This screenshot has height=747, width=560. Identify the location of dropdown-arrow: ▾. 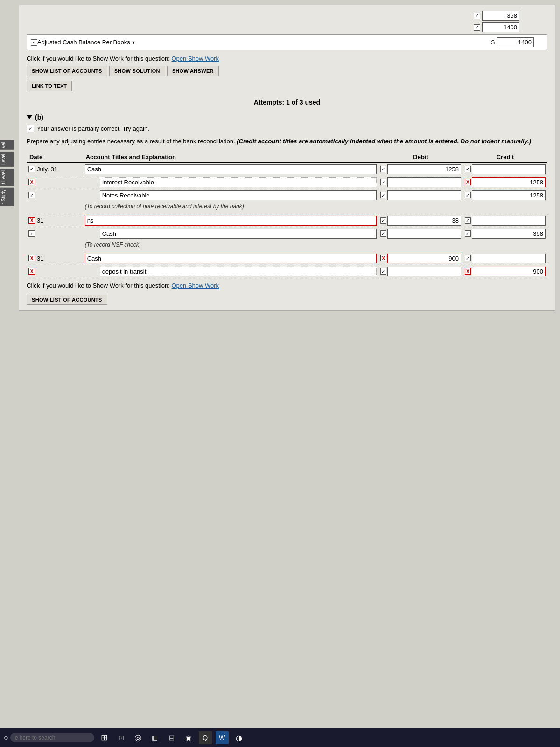
(133, 42).